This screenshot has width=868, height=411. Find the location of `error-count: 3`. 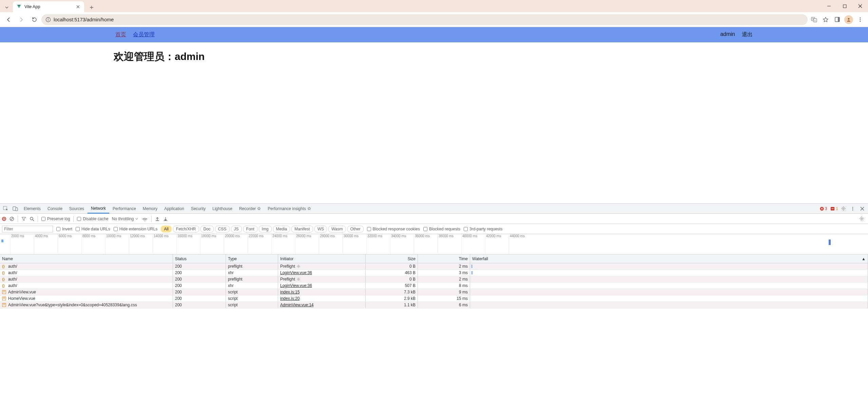

error-count: 3 is located at coordinates (824, 209).